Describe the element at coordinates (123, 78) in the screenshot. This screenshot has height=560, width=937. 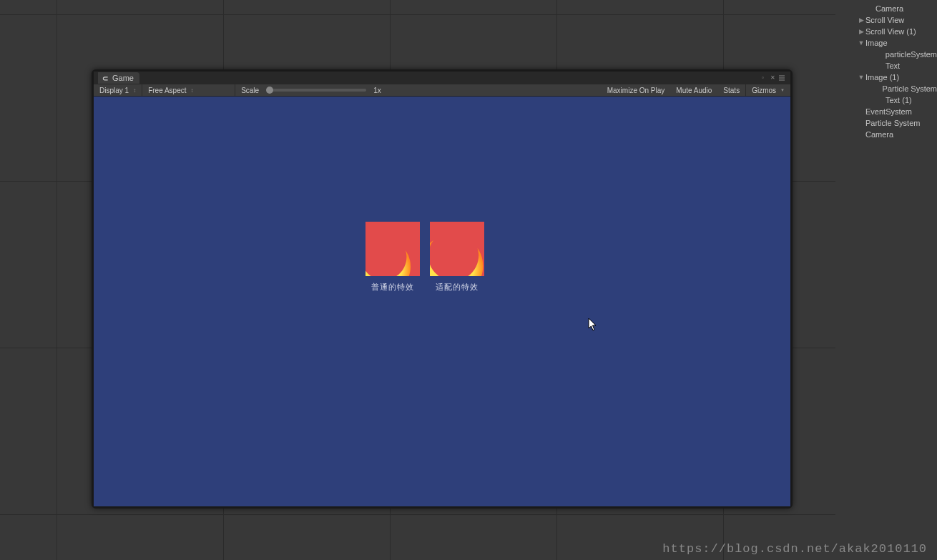
I see `tab-label: Game` at that location.